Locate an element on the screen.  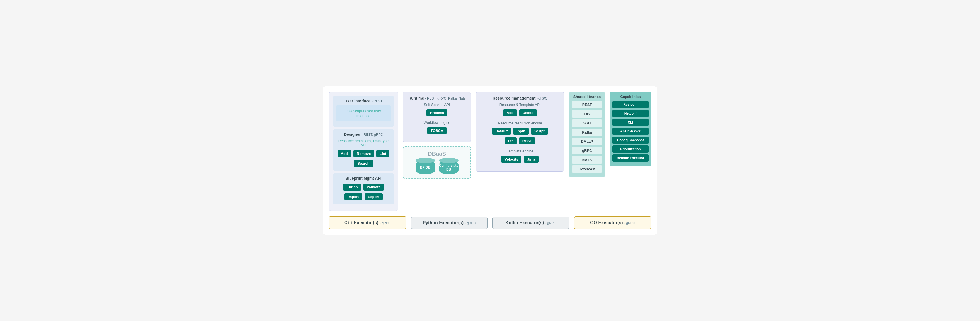
bp-db-label: BP DB is located at coordinates (425, 168).